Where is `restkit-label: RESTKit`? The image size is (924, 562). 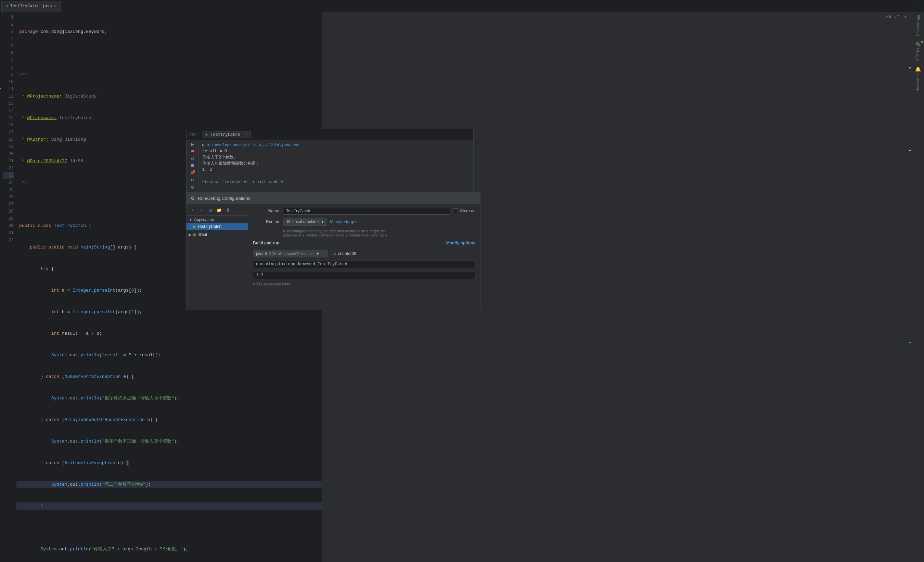
restkit-label: RESTKit is located at coordinates (918, 54).